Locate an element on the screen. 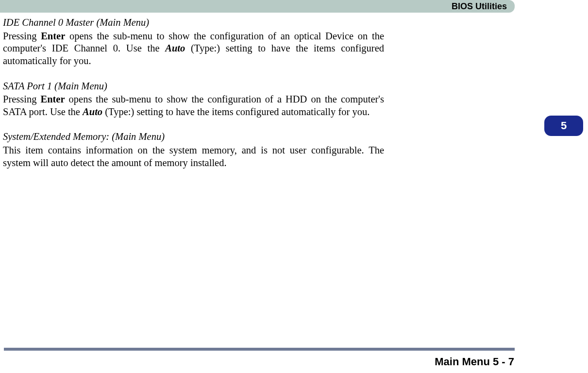  chapter-tab: 5 is located at coordinates (564, 126).